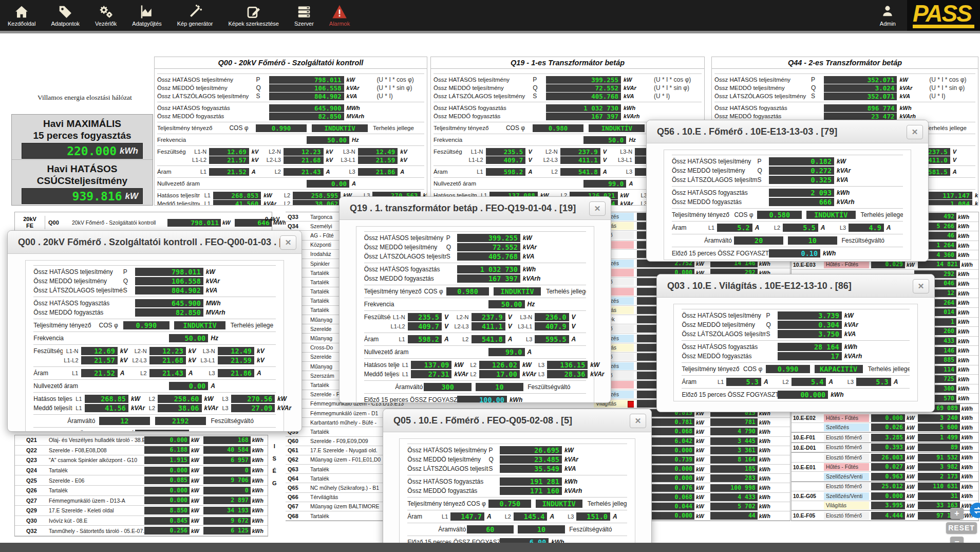 Image resolution: width=980 pixels, height=552 pixels. I want to click on phase-power-value: 137.09, so click(431, 365).